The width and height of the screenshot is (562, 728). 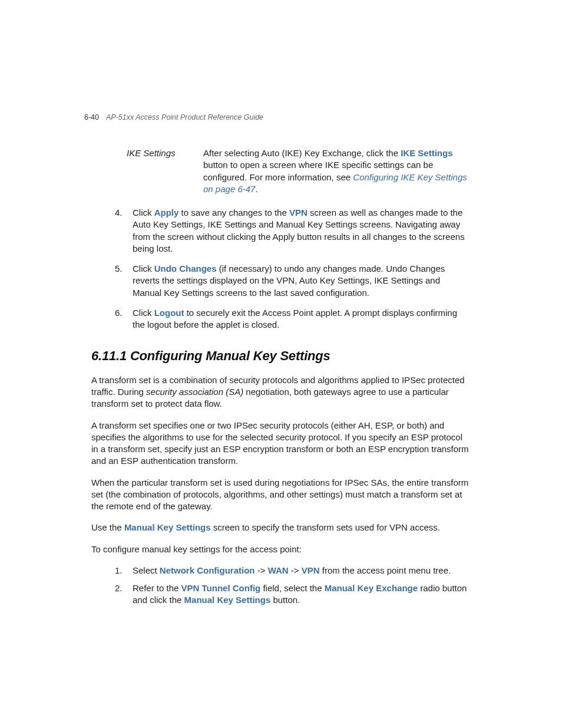 What do you see at coordinates (157, 588) in the screenshot?
I see `text: Refer to the` at bounding box center [157, 588].